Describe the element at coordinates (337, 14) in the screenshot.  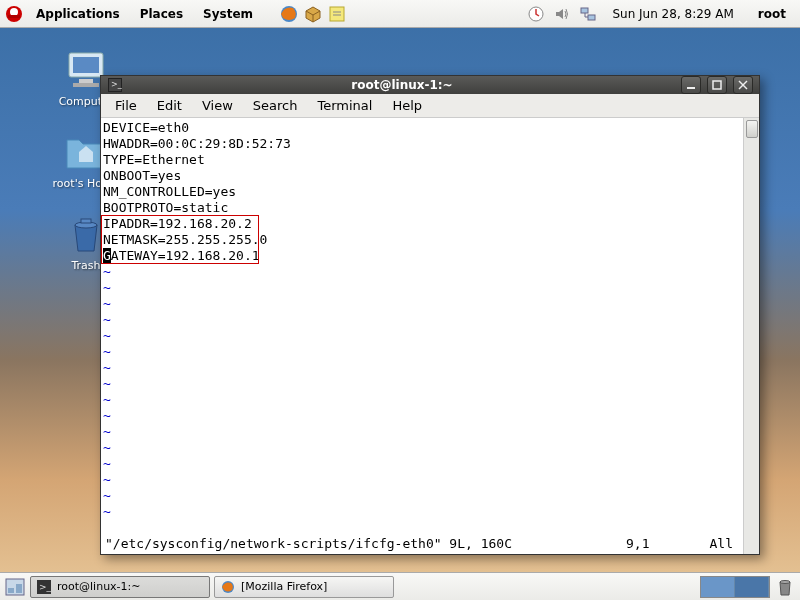
I see `notes-icon` at that location.